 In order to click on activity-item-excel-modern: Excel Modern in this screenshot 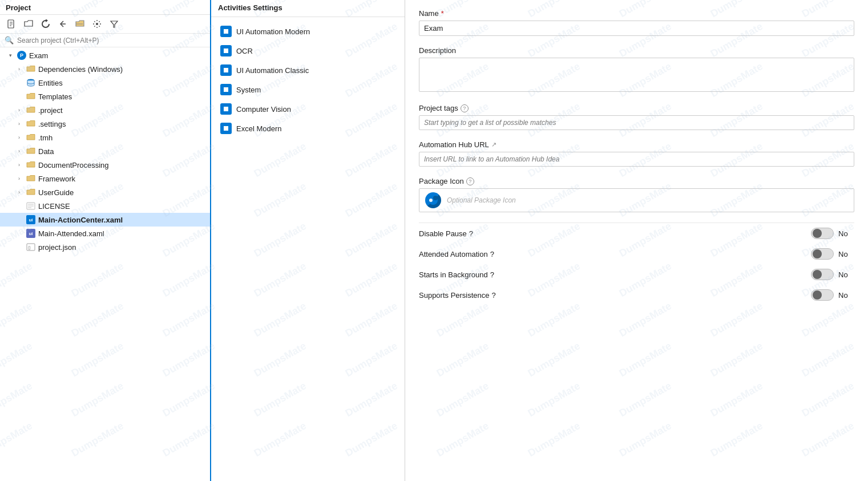, I will do `click(308, 128)`.